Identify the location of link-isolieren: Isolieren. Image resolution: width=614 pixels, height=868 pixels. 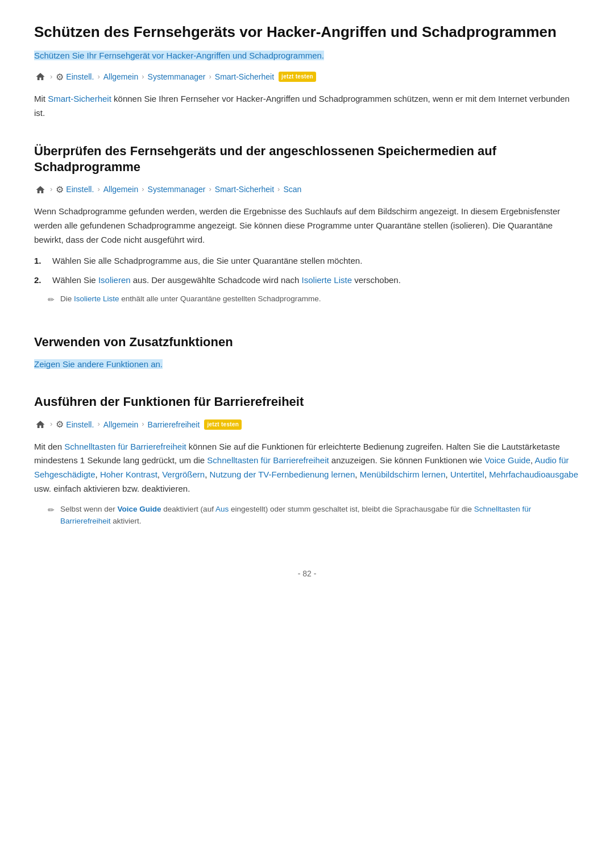
(115, 280).